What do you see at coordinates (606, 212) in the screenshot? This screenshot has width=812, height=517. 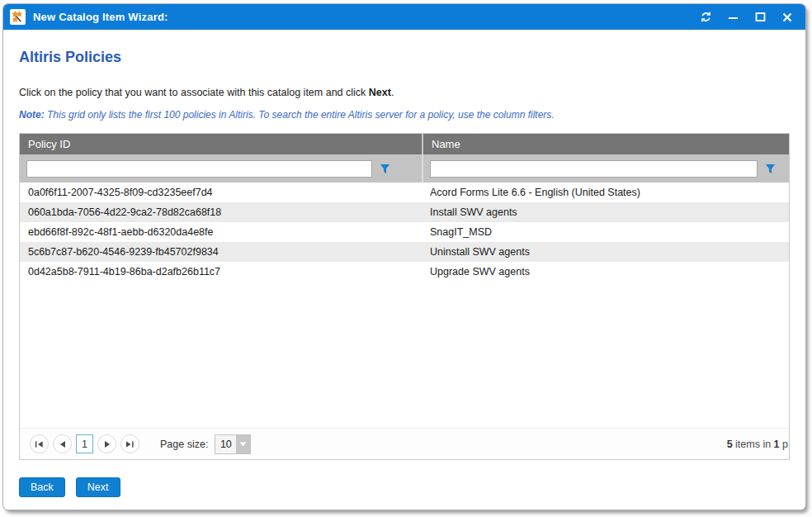 I see `cell-name: Install SWV agents` at bounding box center [606, 212].